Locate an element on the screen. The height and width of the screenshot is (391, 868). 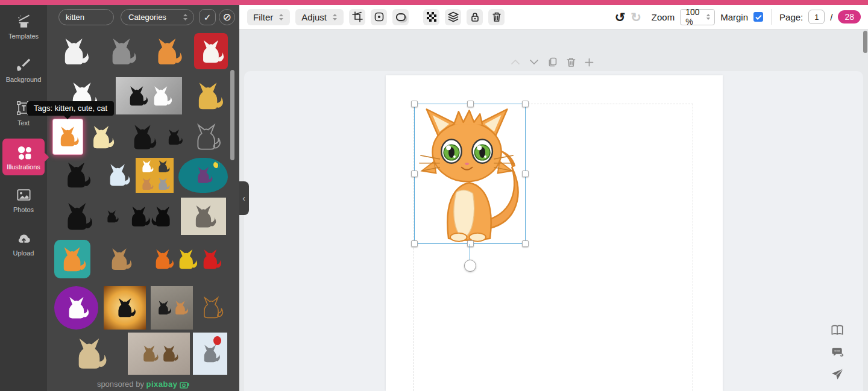
delete-button is located at coordinates (497, 17).